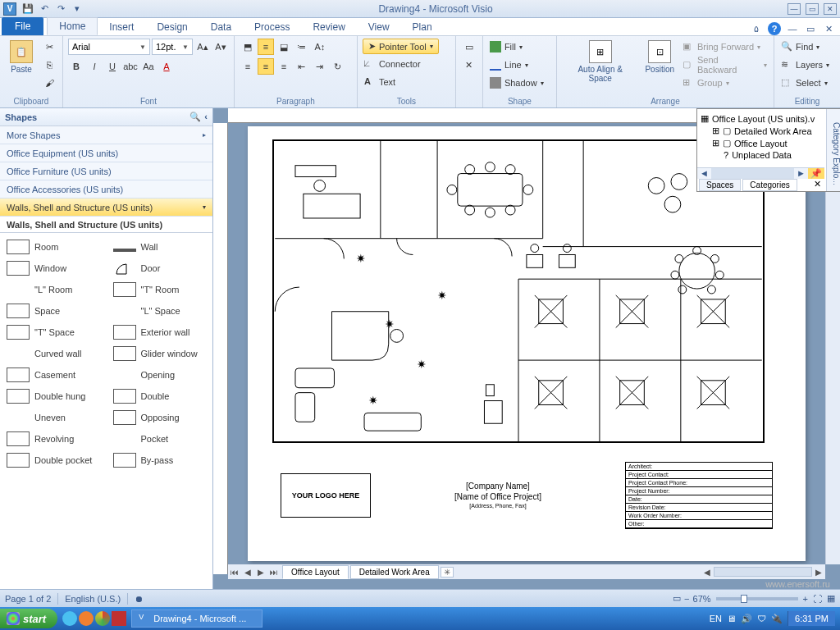  Describe the element at coordinates (284, 66) in the screenshot. I see `align-right-button: ≡` at that location.